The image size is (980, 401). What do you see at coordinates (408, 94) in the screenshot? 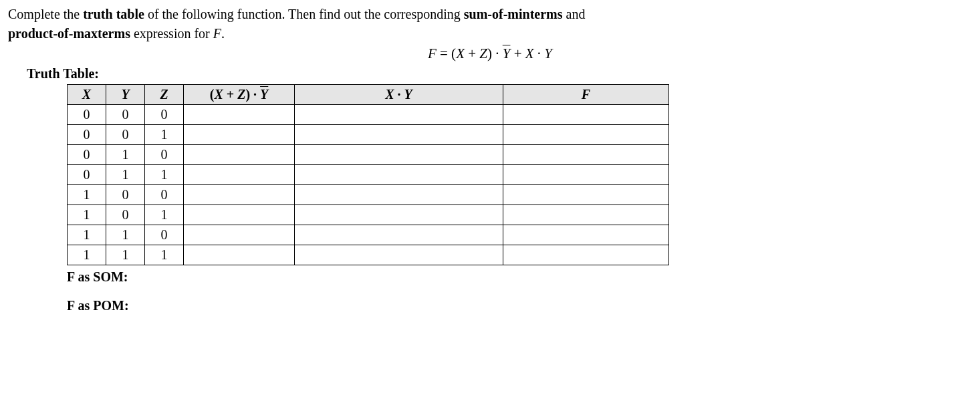
I see `header-e2-y: Y` at bounding box center [408, 94].